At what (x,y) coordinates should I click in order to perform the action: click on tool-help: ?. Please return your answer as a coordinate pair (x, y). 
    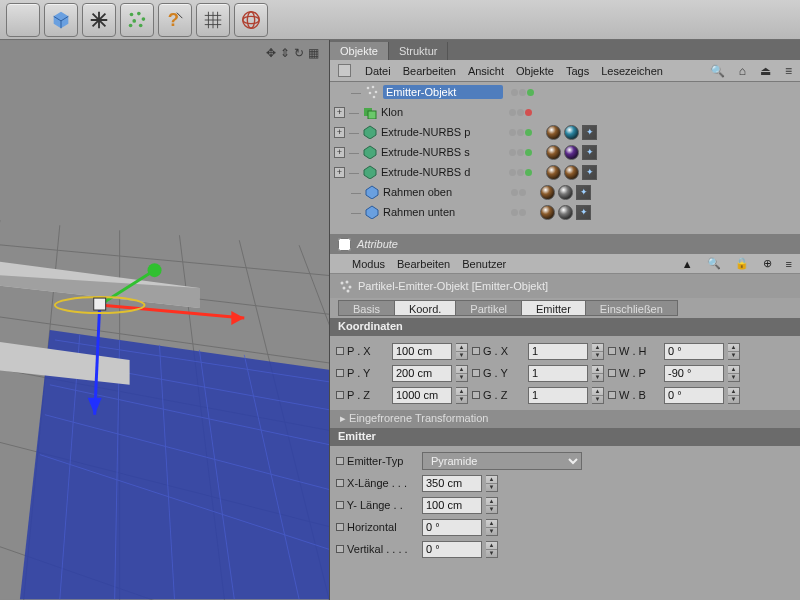
    Looking at the image, I should click on (175, 20).